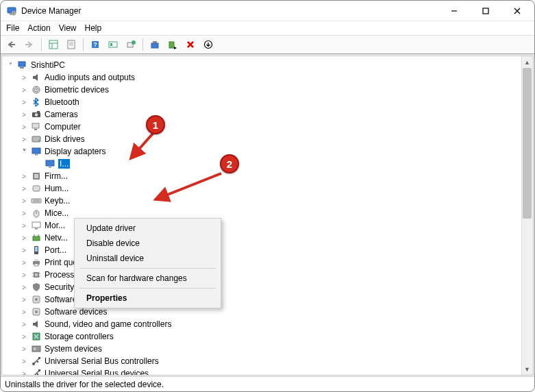 The height and width of the screenshot is (392, 535). What do you see at coordinates (148, 228) in the screenshot?
I see `context-update-driver: Update driver` at bounding box center [148, 228].